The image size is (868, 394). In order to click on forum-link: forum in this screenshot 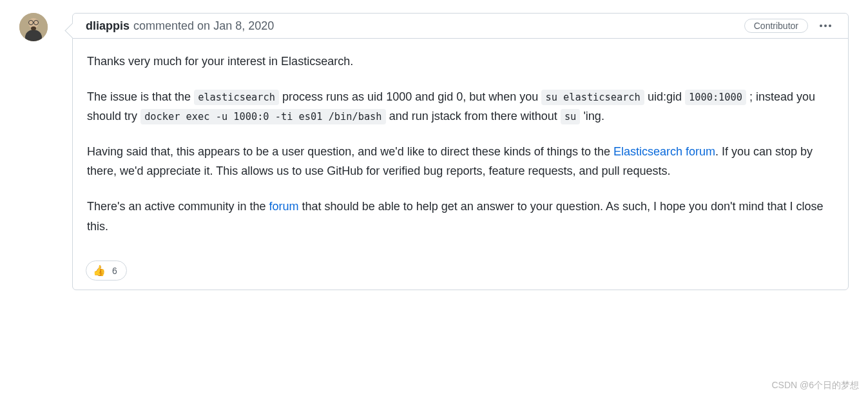, I will do `click(284, 206)`.